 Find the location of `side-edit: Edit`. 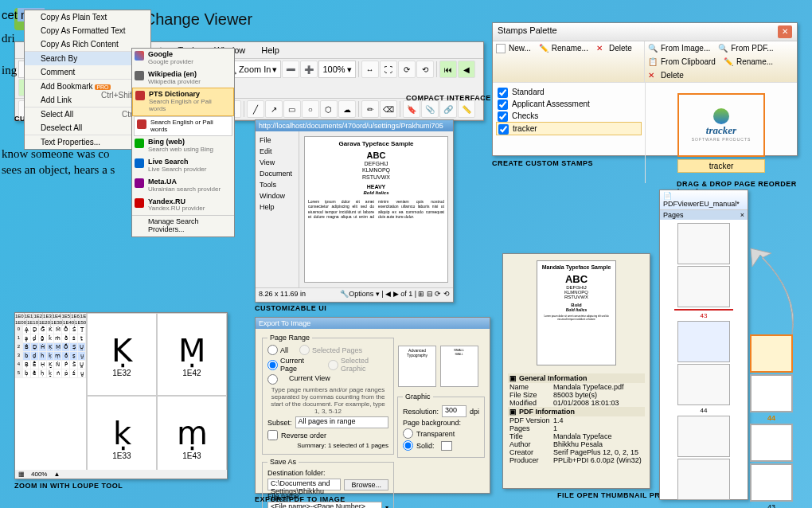

side-edit: Edit is located at coordinates (277, 151).